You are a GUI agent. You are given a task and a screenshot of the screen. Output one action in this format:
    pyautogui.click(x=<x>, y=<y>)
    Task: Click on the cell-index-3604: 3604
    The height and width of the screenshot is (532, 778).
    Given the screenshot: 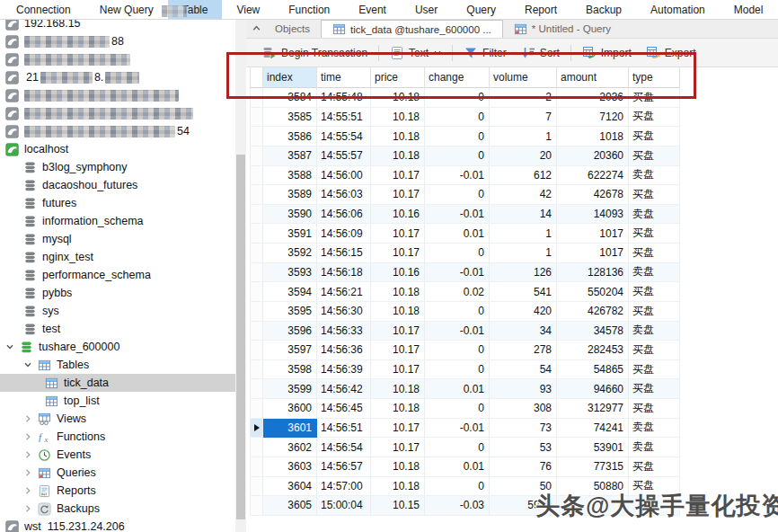 What is the action you would take?
    pyautogui.click(x=290, y=487)
    